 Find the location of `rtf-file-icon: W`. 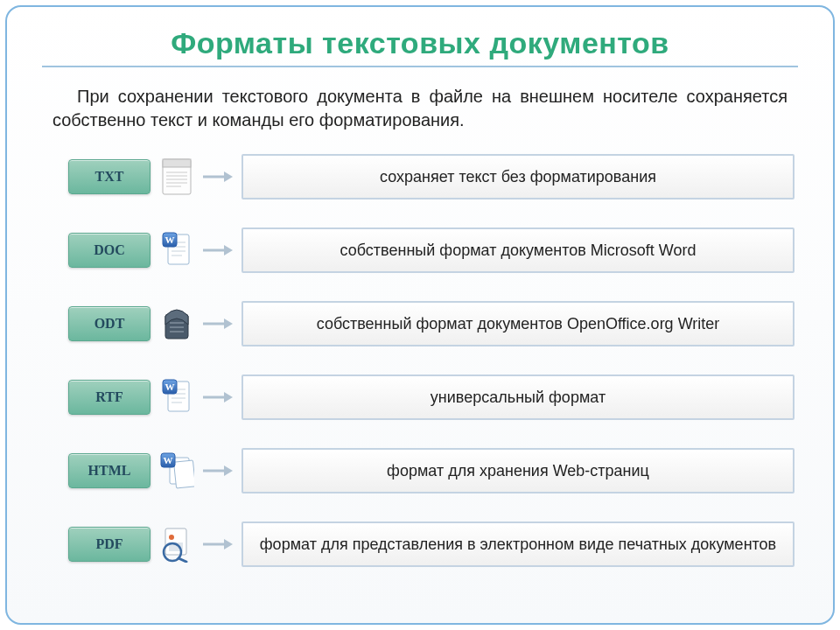

rtf-file-icon: W is located at coordinates (177, 397).